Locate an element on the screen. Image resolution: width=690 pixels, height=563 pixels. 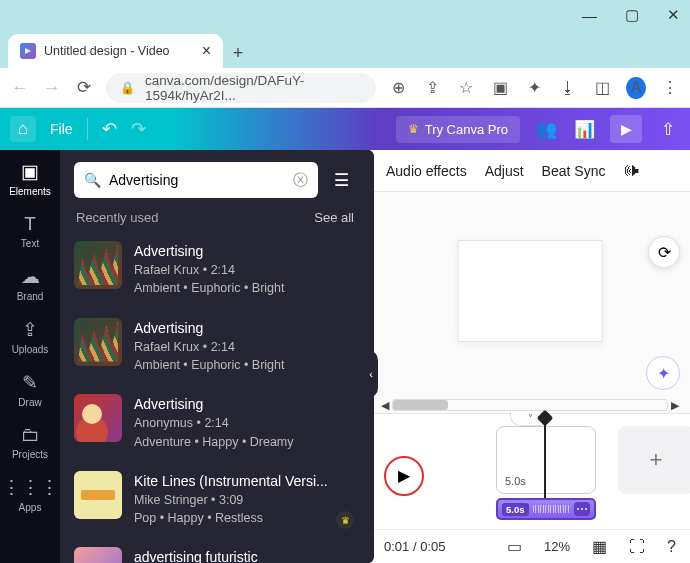
nav-item-elements: ▣Elements is located at coordinates (30, 178).